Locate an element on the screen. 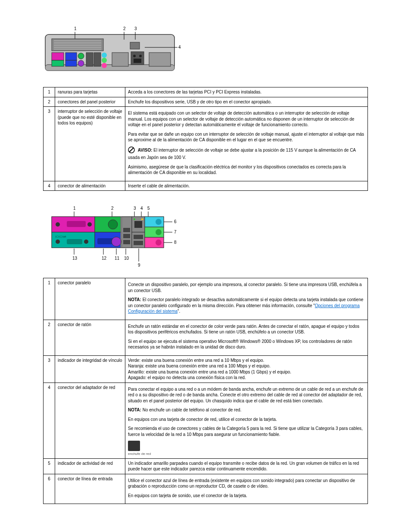 This screenshot has width=411, height=532. desc-paragraph: Enchufe un ratón estándar en el conector… is located at coordinates (246, 329).